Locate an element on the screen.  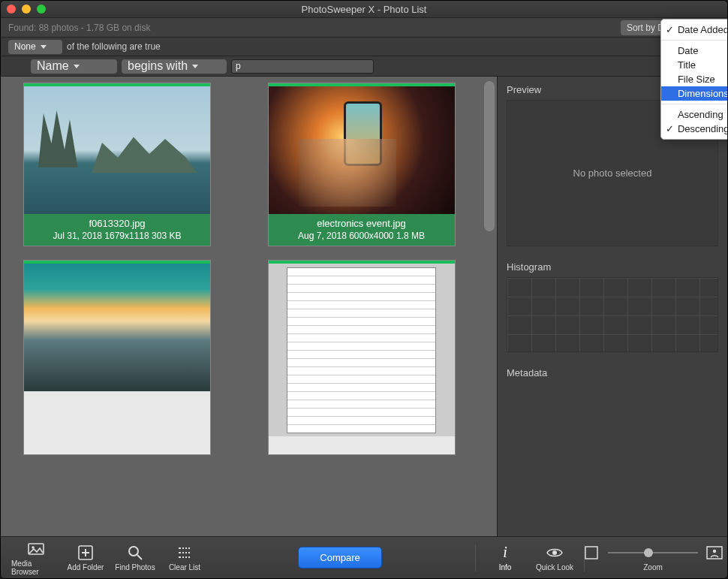
photo-filename: electronics event.jpg is located at coordinates (362, 224).